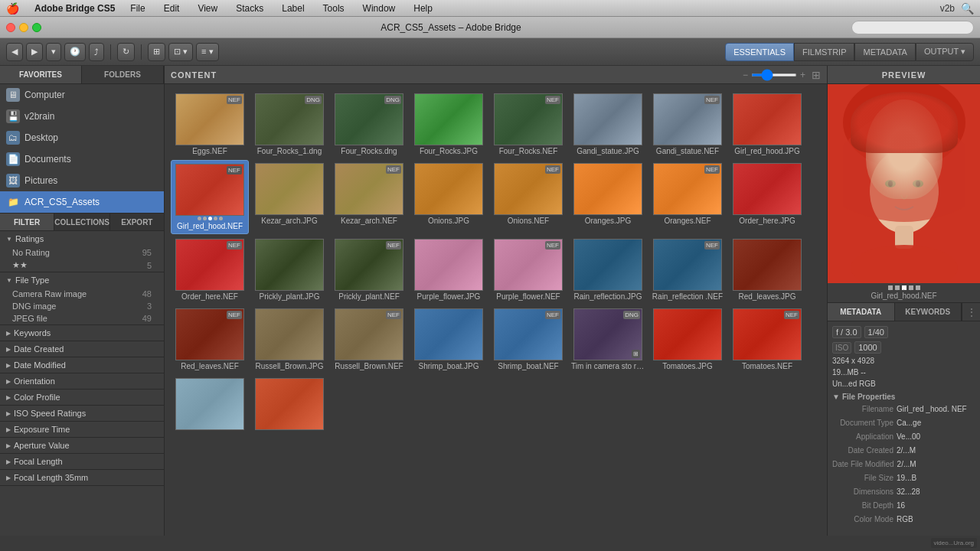 This screenshot has width=980, height=551. What do you see at coordinates (15, 52) in the screenshot?
I see `back-button: ◀` at bounding box center [15, 52].